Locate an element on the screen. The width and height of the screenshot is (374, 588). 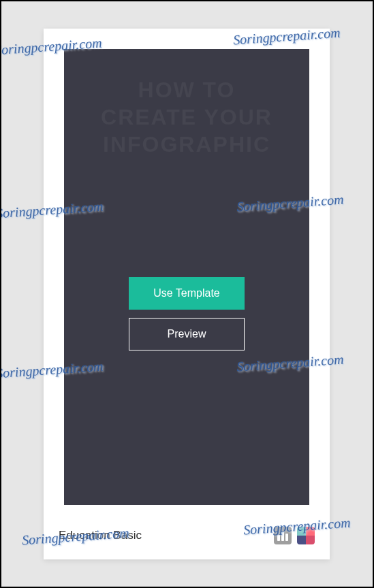
use-template-button: Use Template is located at coordinates (187, 293).